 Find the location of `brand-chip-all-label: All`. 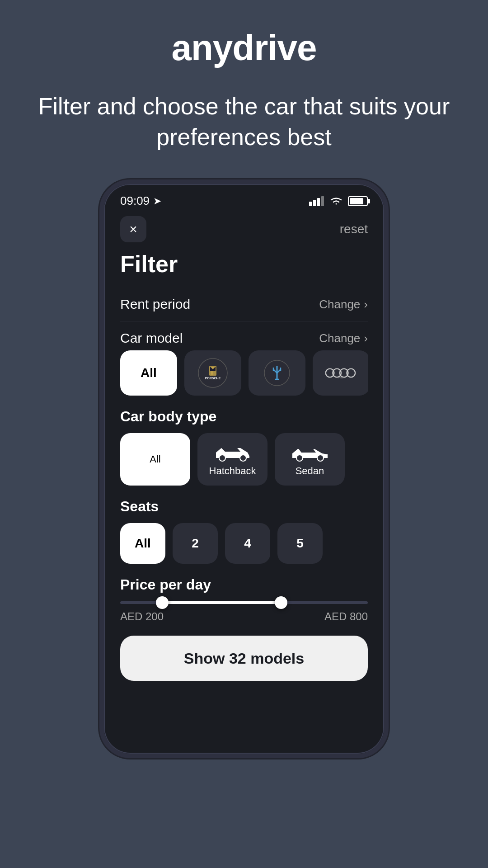

brand-chip-all-label: All is located at coordinates (149, 373).